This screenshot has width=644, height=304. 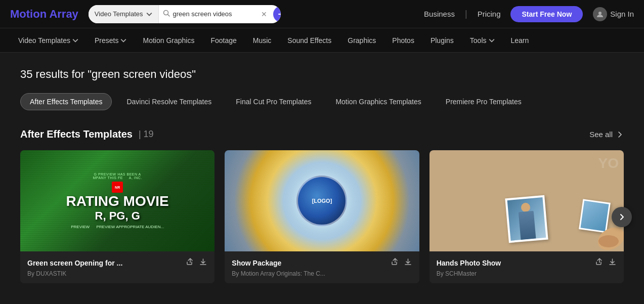 What do you see at coordinates (106, 40) in the screenshot?
I see `nav-label-presets: Presets` at bounding box center [106, 40].